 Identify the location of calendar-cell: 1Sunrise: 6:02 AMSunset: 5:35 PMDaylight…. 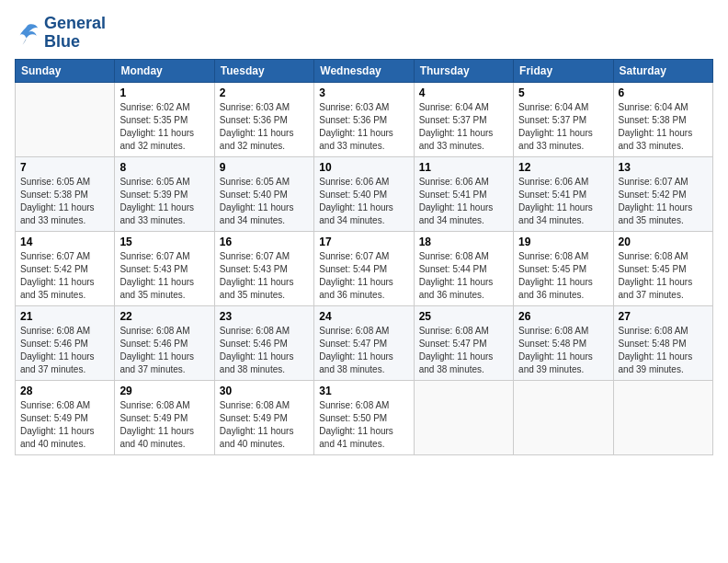
(165, 120).